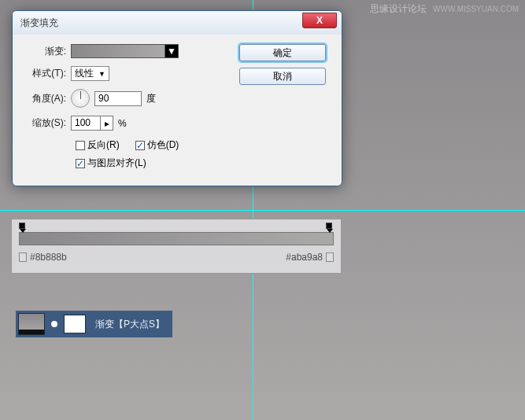 The height and width of the screenshot is (420, 525). I want to click on angle-input: 90, so click(118, 99).